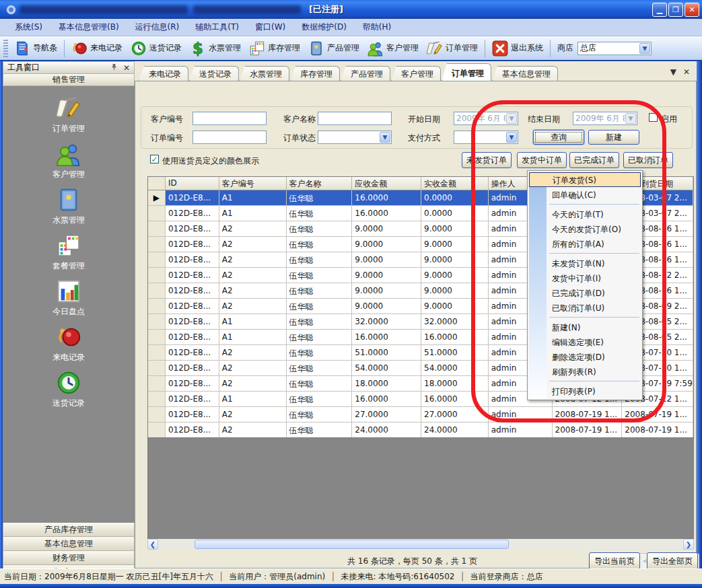  What do you see at coordinates (692, 9) in the screenshot?
I see `close-button: ✕` at bounding box center [692, 9].